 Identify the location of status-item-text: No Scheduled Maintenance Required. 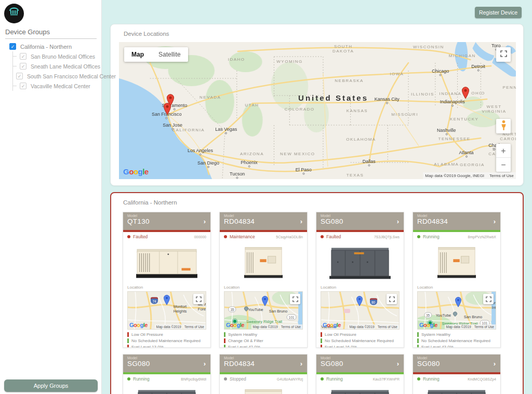
(456, 341).